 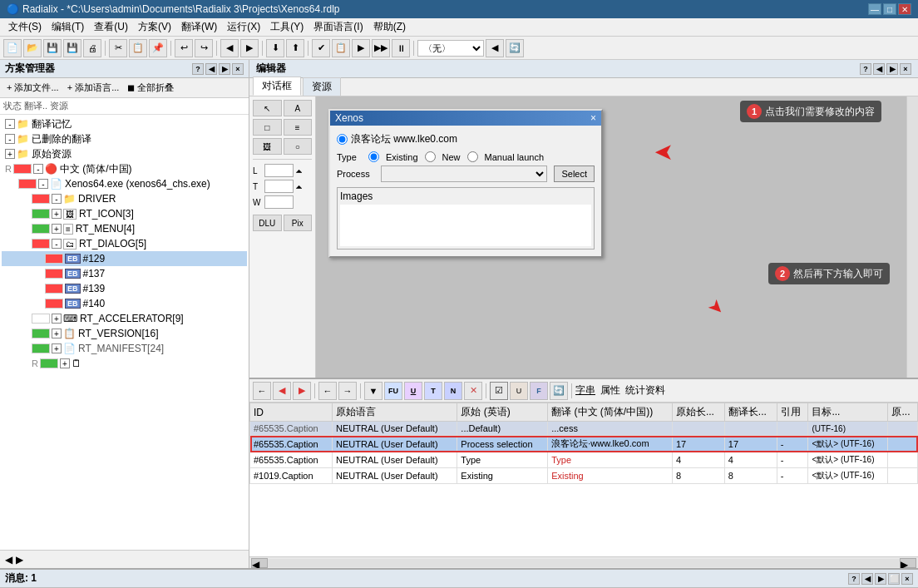 What do you see at coordinates (33, 88) in the screenshot?
I see `add-file-btn: + 添加文件...` at bounding box center [33, 88].